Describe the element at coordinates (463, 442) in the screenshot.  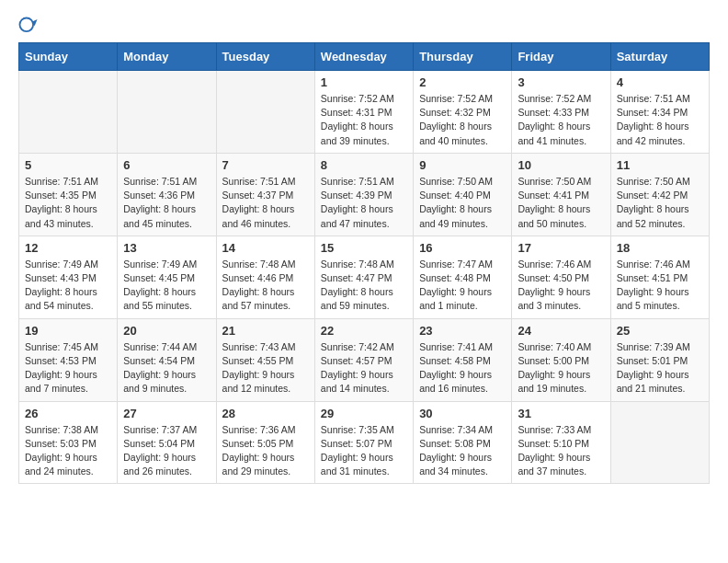
I see `calendar-cell: 30Sunrise: 7:34 AM Sunset: 5:08 PM Dayli…` at that location.